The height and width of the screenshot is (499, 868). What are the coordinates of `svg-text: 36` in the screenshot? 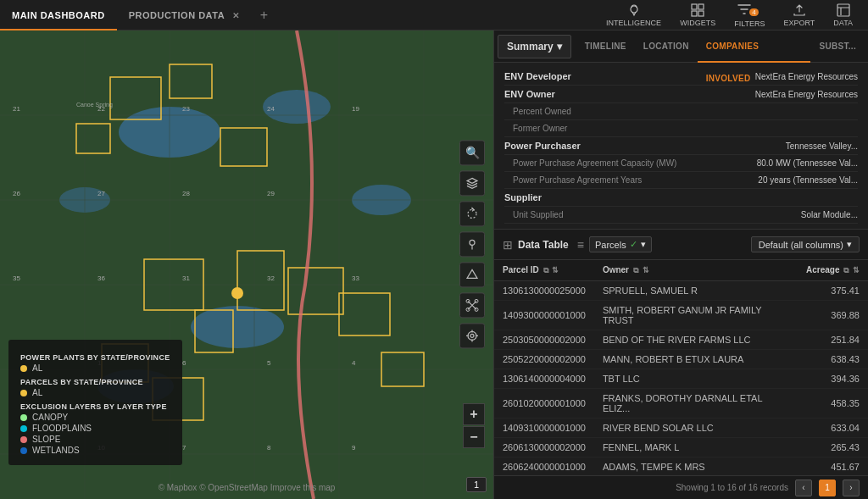 It's located at (102, 278).